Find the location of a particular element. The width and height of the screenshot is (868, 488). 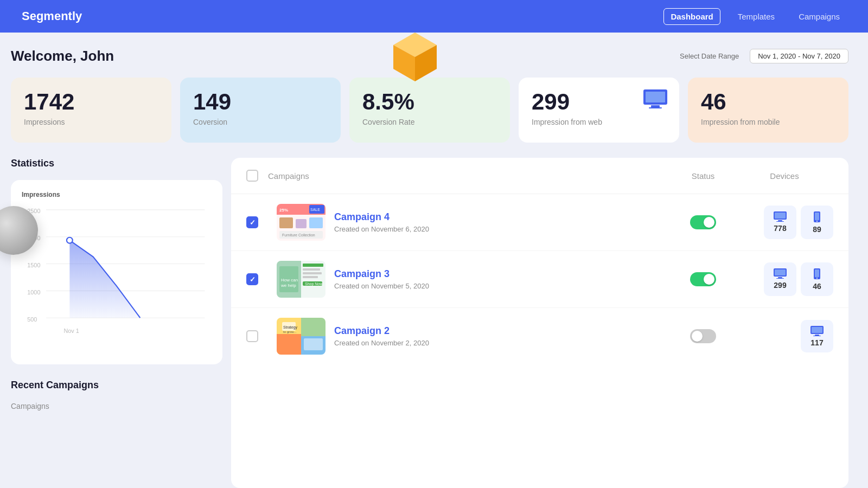

campaign2-desktop-badge: 117 is located at coordinates (817, 336).